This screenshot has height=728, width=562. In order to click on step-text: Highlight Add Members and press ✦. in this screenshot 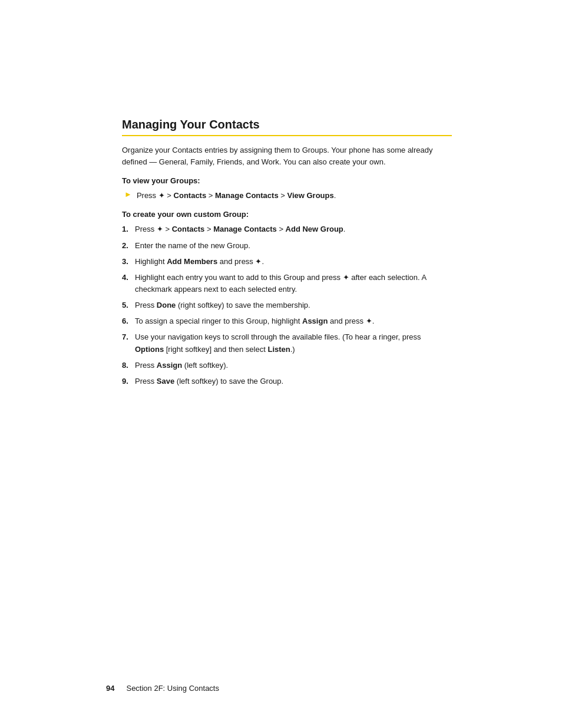, I will do `click(199, 262)`.